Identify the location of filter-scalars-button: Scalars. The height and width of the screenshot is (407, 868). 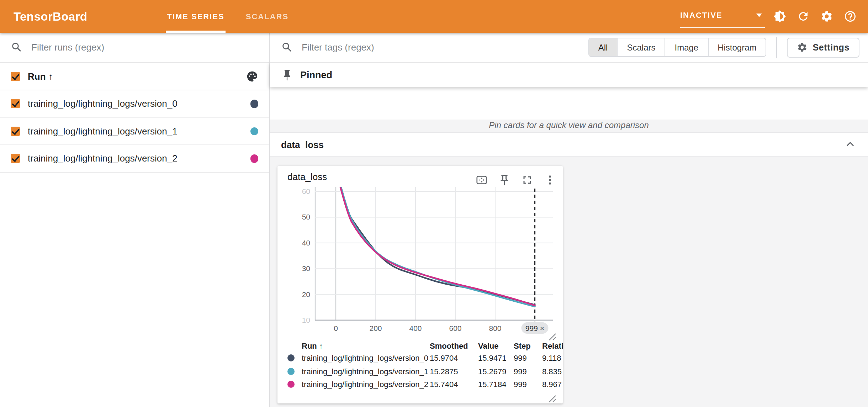
(641, 47).